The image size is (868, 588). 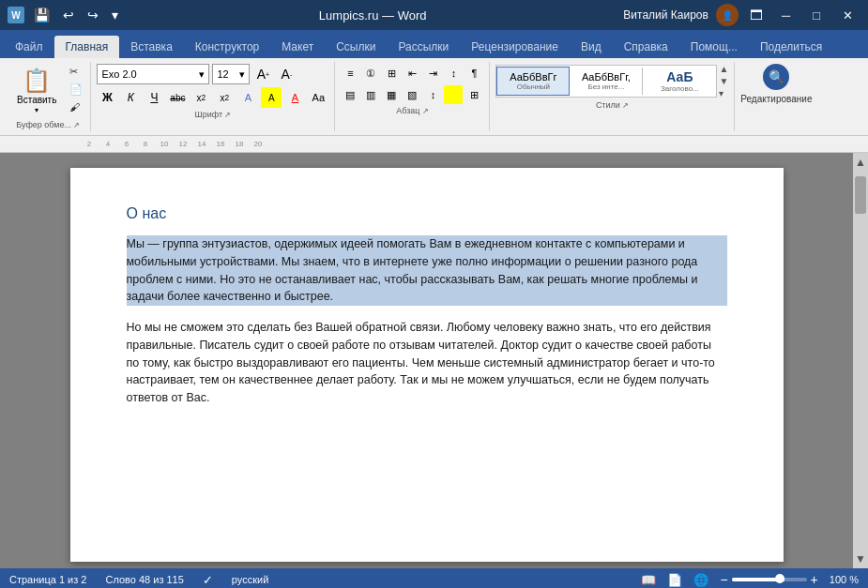 What do you see at coordinates (29, 47) in the screenshot?
I see `tab-file: Файл` at bounding box center [29, 47].